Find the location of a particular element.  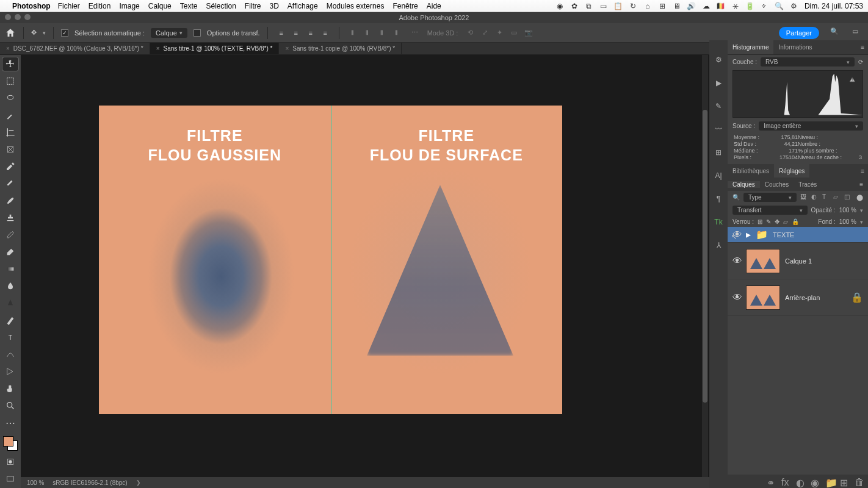

menu-modules: Modules externes is located at coordinates (355, 6).